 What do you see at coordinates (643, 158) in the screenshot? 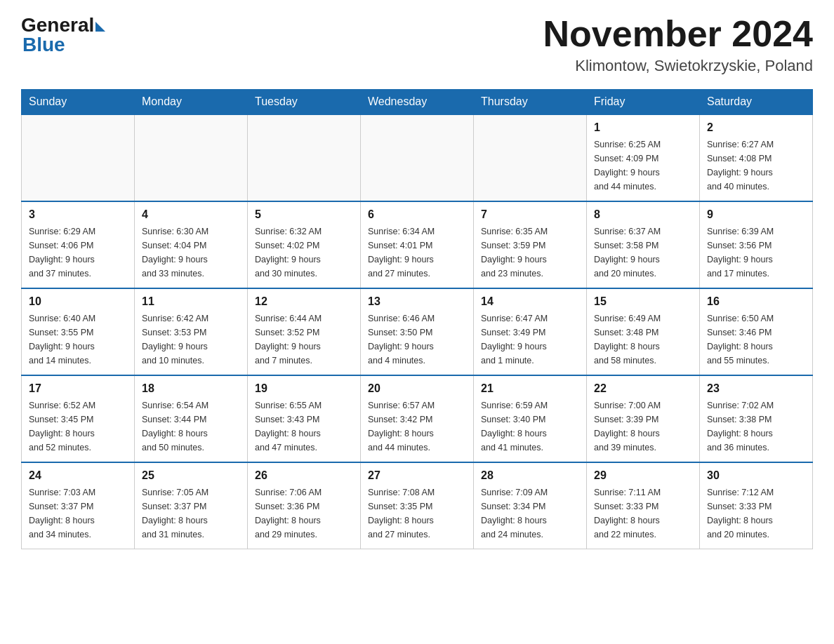
I see `calendar-cell: 1Sunrise: 6:25 AM Sunset: 4:09 PM Daylig…` at bounding box center [643, 158].